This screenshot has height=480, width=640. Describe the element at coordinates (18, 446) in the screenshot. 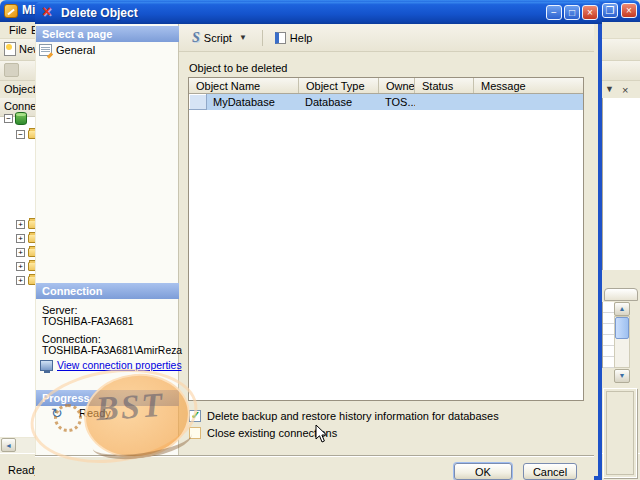

I see `tree-horizontal-scrollbar: ◄` at that location.